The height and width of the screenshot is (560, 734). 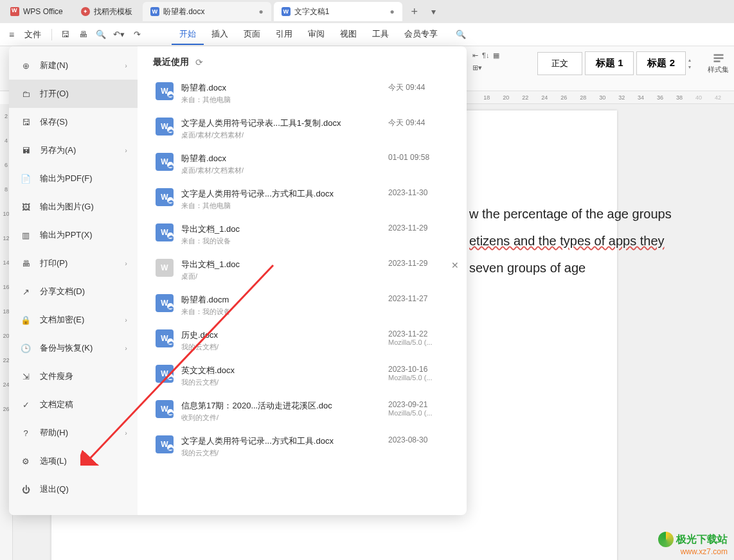 What do you see at coordinates (424, 299) in the screenshot?
I see `file-meta: 2023-11-27` at bounding box center [424, 299].